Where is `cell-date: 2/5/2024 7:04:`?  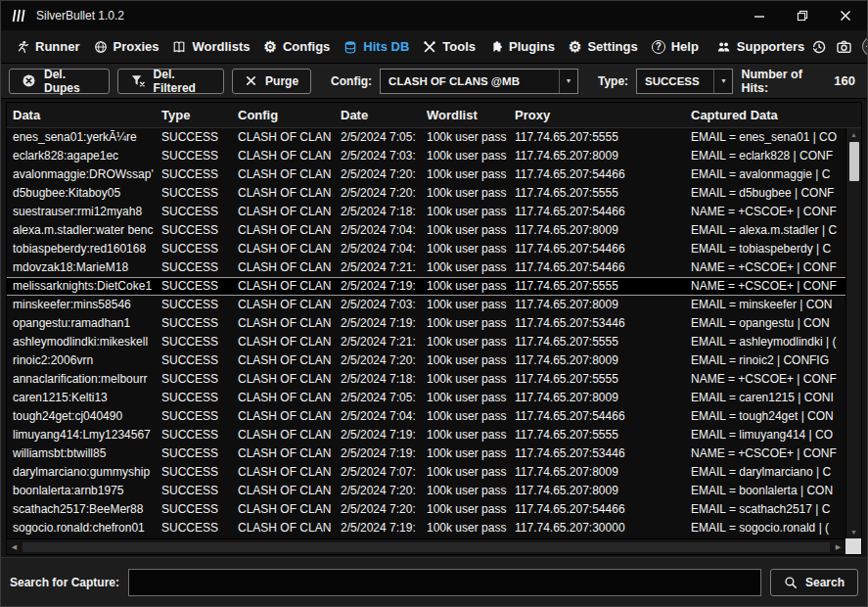 cell-date: 2/5/2024 7:04: is located at coordinates (378, 231).